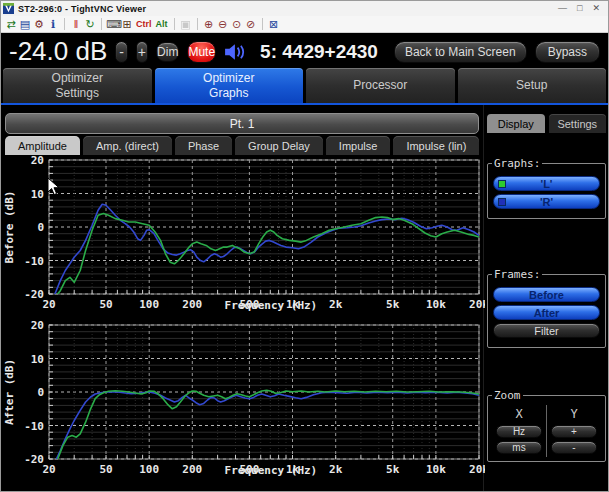  I want to click on svg-text: Before (dB), so click(10, 228).